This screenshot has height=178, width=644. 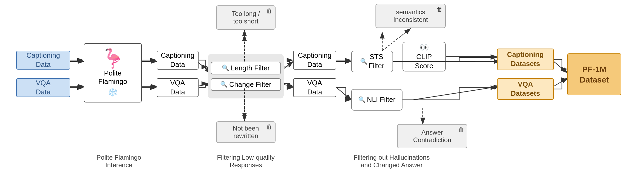 I want to click on pf1m-dataset: PF-1MDataset, so click(x=594, y=74).